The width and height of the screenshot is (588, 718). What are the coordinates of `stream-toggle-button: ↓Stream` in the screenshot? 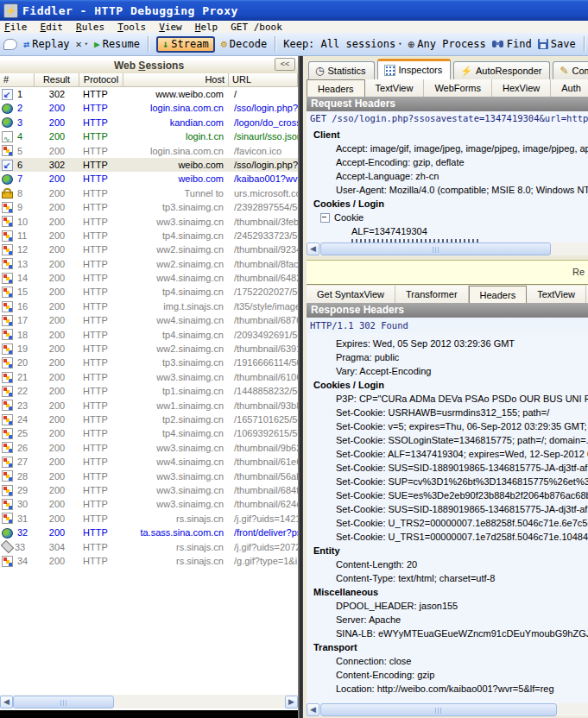 It's located at (186, 45).